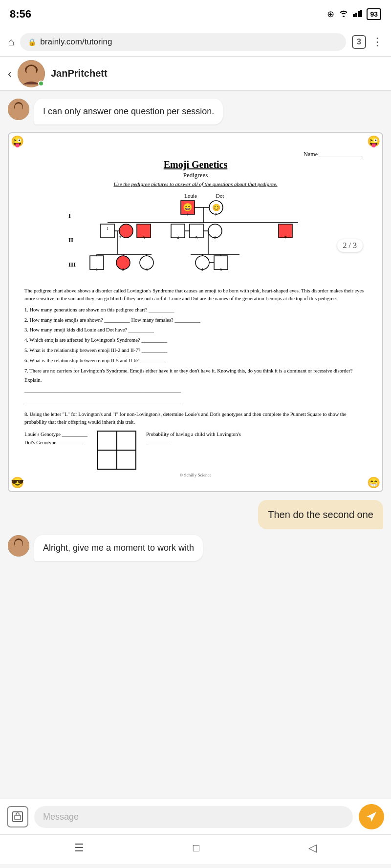 The width and height of the screenshot is (391, 868). I want to click on status-bar: 8:56 ⊕ 93, so click(196, 14).